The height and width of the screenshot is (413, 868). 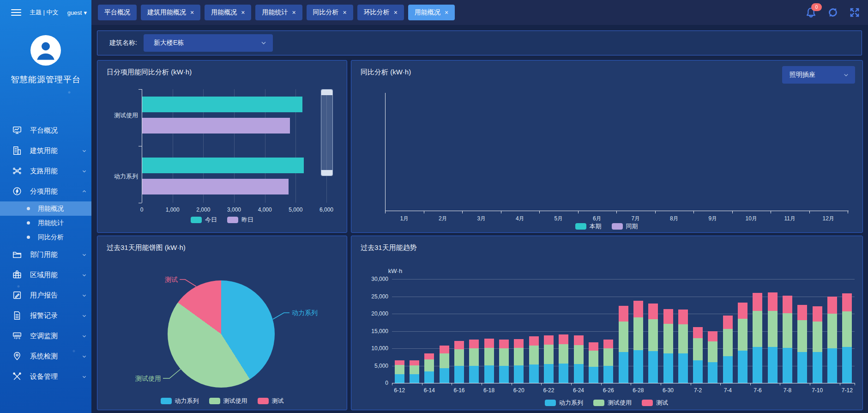 I want to click on sidebar-item-用户报告: 用户报告, so click(x=46, y=295).